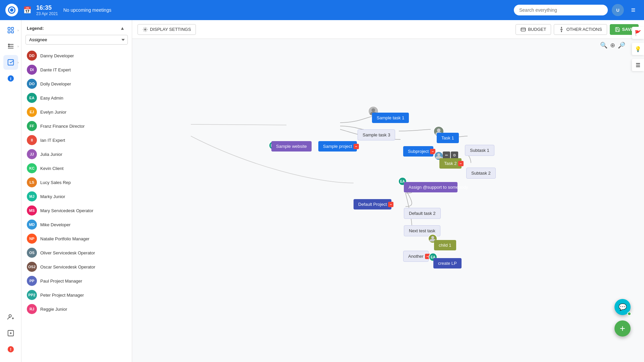 This screenshot has height=362, width=644. What do you see at coordinates (461, 164) in the screenshot?
I see `collapse-task2: −` at bounding box center [461, 164].